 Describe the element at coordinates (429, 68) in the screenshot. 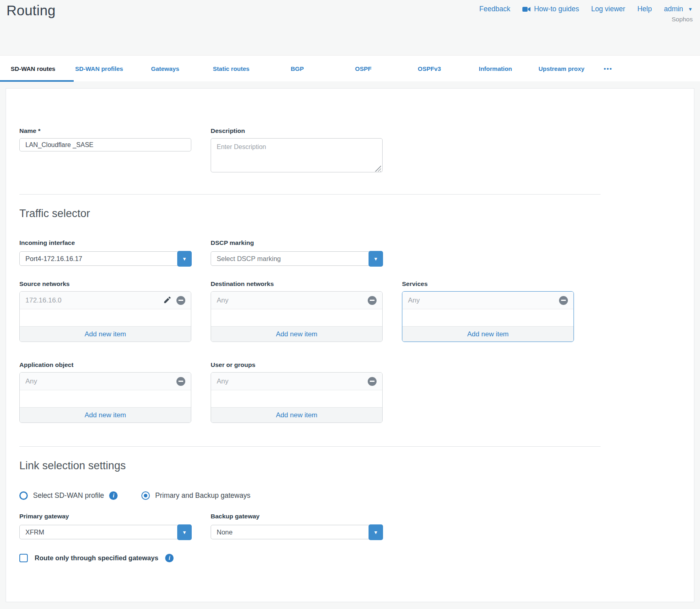

I see `tab-ospfv3: OSPFv3` at that location.